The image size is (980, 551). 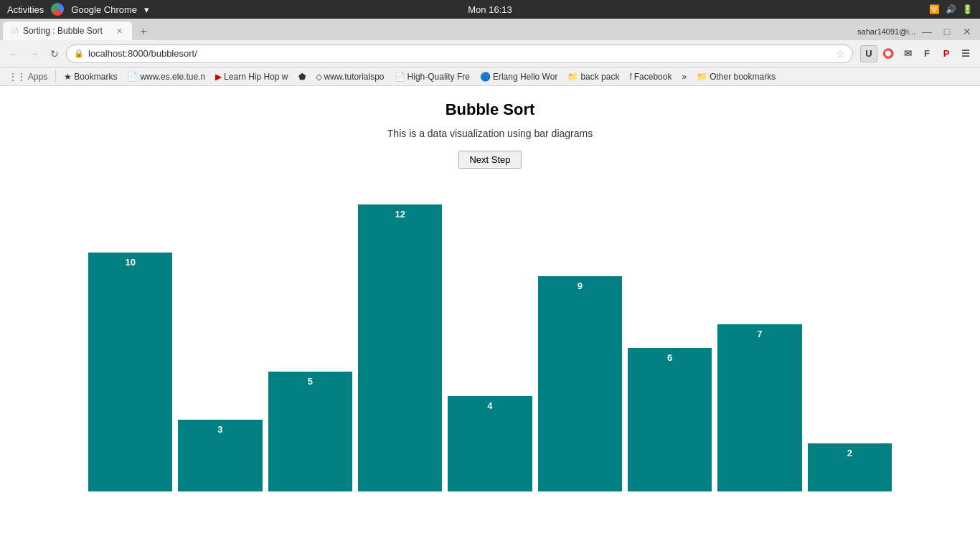 What do you see at coordinates (132, 77) in the screenshot?
I see `doc-icon: 📄` at bounding box center [132, 77].